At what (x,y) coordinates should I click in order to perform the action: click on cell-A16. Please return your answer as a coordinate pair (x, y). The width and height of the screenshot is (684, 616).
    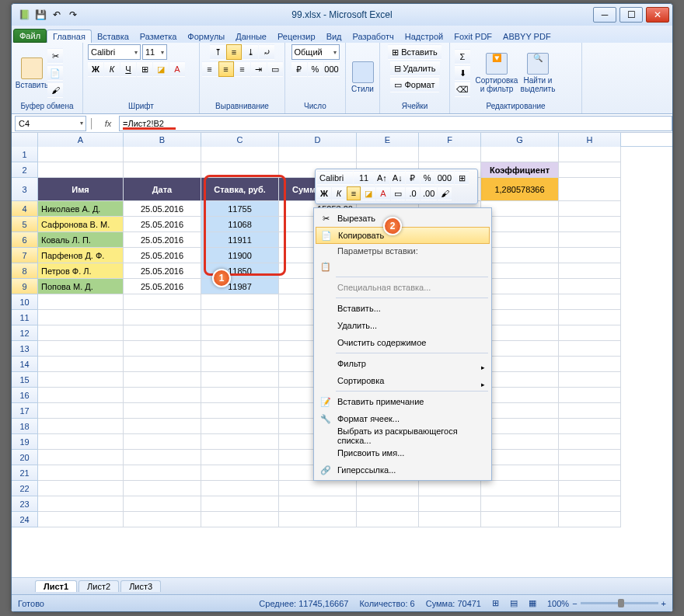
    Looking at the image, I should click on (81, 395).